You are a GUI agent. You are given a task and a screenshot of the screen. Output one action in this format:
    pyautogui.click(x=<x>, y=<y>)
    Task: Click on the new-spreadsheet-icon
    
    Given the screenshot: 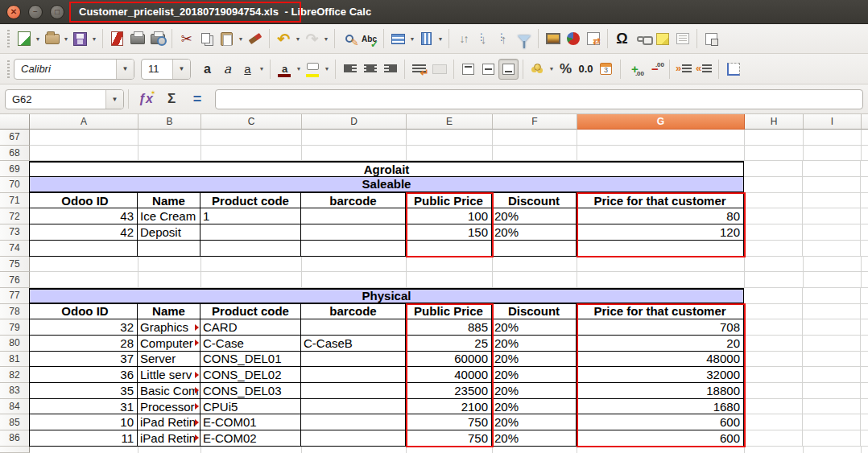 What is the action you would take?
    pyautogui.click(x=24, y=39)
    